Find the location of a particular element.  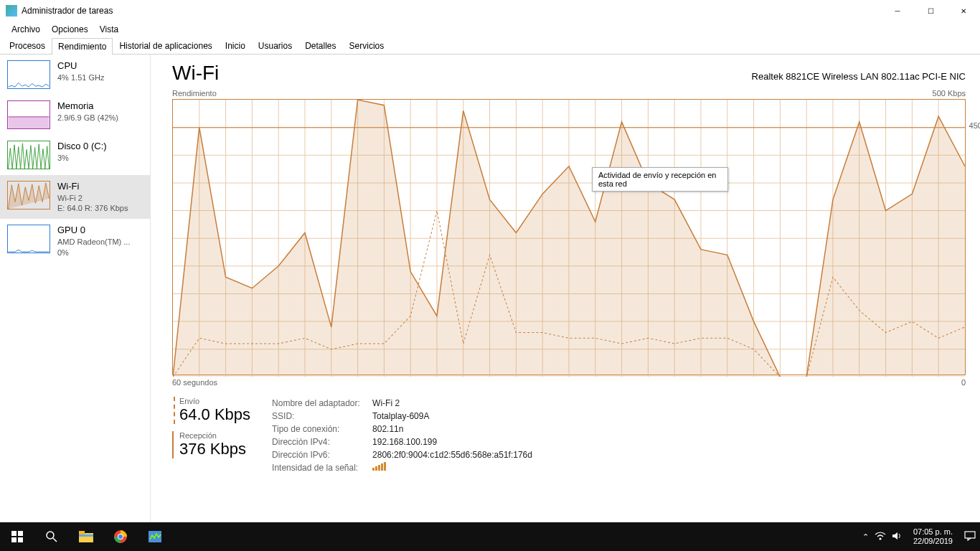

tab-processes: Procesos is located at coordinates (27, 46).